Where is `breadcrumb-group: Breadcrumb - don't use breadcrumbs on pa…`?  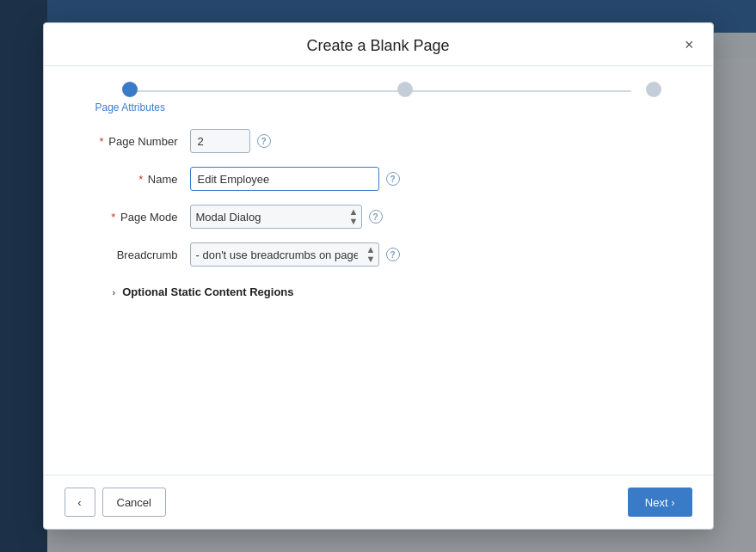
breadcrumb-group: Breadcrumb - don't use breadcrumbs on pa… is located at coordinates (378, 255).